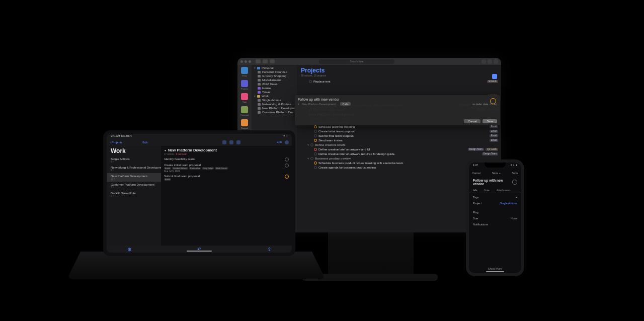 The width and height of the screenshot is (644, 321). I want to click on cleanup-button, so click(272, 61).